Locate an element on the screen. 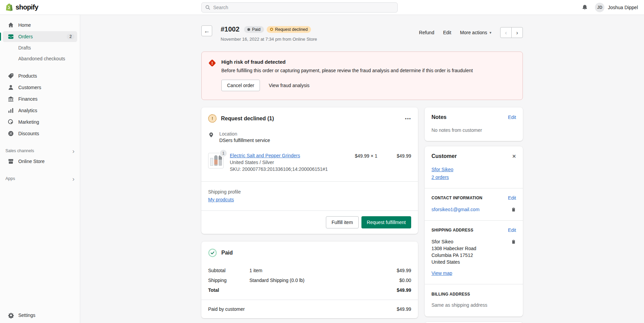  sidebar-item-label: Finances is located at coordinates (28, 99).